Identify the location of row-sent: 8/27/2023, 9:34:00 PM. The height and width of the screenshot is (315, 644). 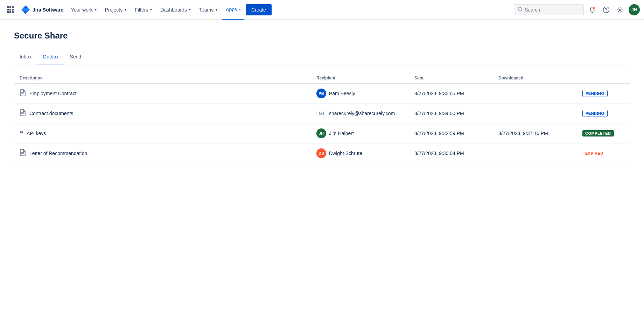
(456, 113).